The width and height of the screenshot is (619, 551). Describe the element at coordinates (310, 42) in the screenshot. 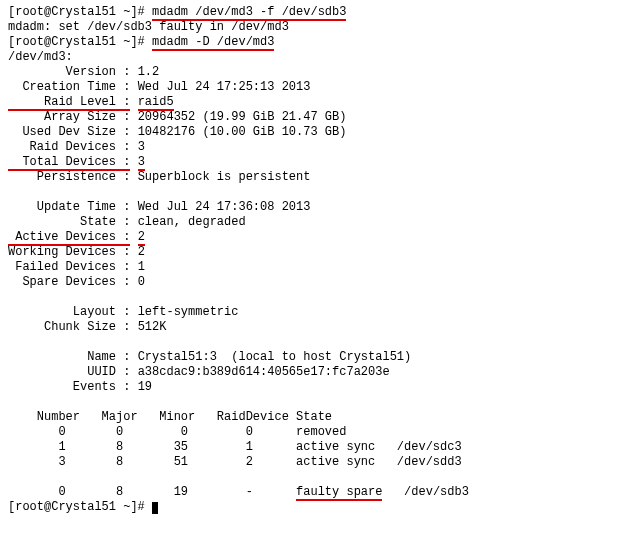

I see `cmd-line-2: [root@Crystal51 ~]# mdadm -D /dev/md3` at that location.